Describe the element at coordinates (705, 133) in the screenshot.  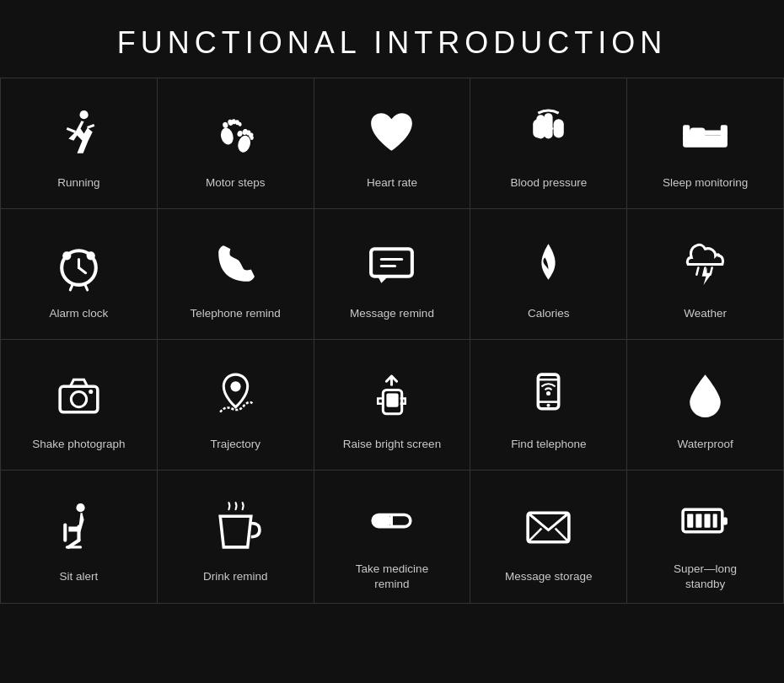
I see `sleep-monitoring-icon` at that location.